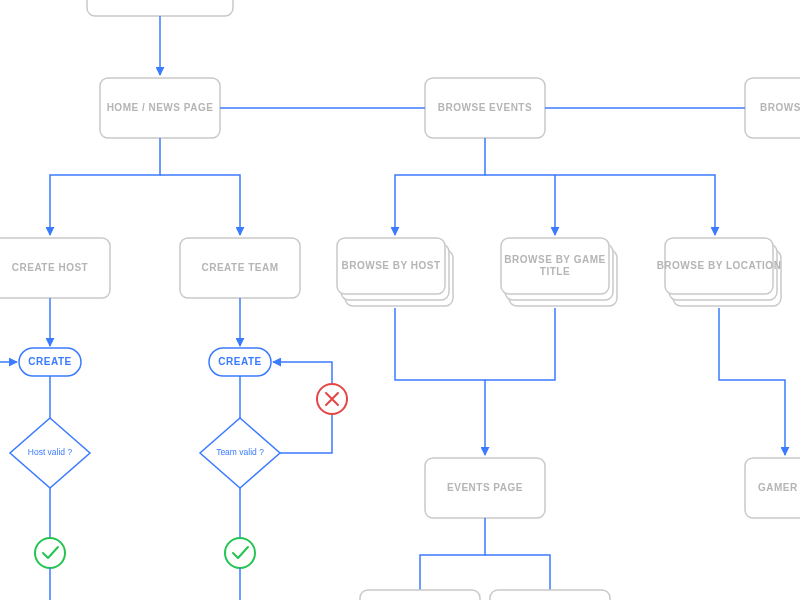 This screenshot has height=600, width=800. What do you see at coordinates (160, 108) in the screenshot?
I see `node-home-label: HOME / NEWS PAGE` at bounding box center [160, 108].